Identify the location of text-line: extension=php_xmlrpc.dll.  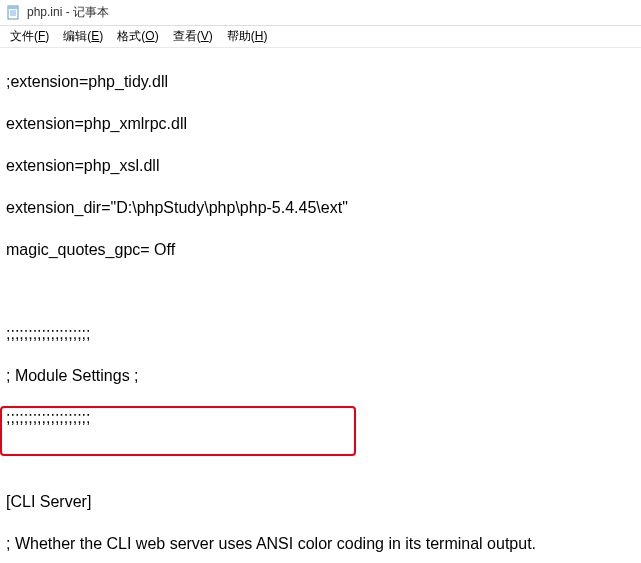
(320, 124).